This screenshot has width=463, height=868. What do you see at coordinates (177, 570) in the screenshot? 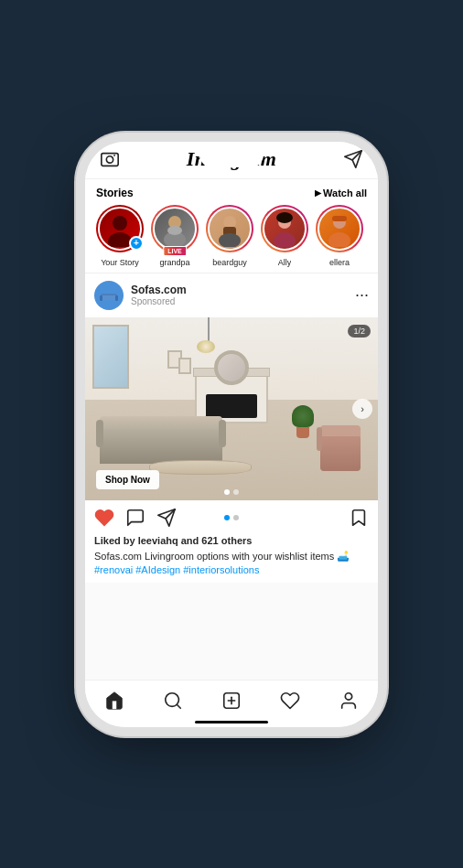
I see `post-hashtags: #renovai #AIdesign #interiorsolutions` at bounding box center [177, 570].